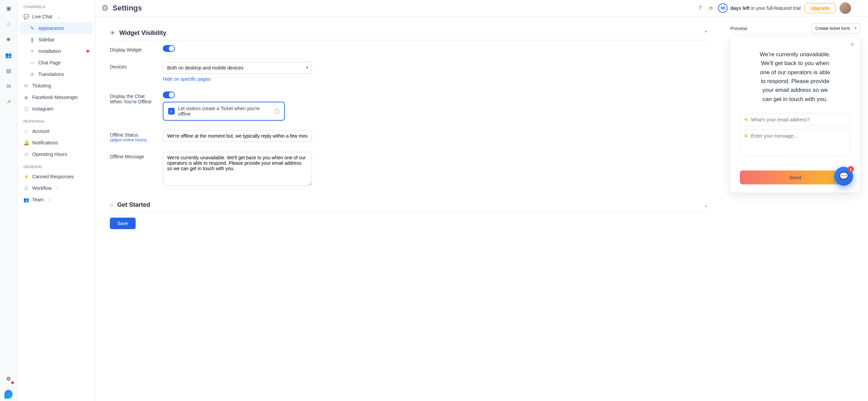 The image size is (868, 401). Describe the element at coordinates (760, 8) in the screenshot. I see `trial-badge: 98 days left in your full-featured trial` at that location.